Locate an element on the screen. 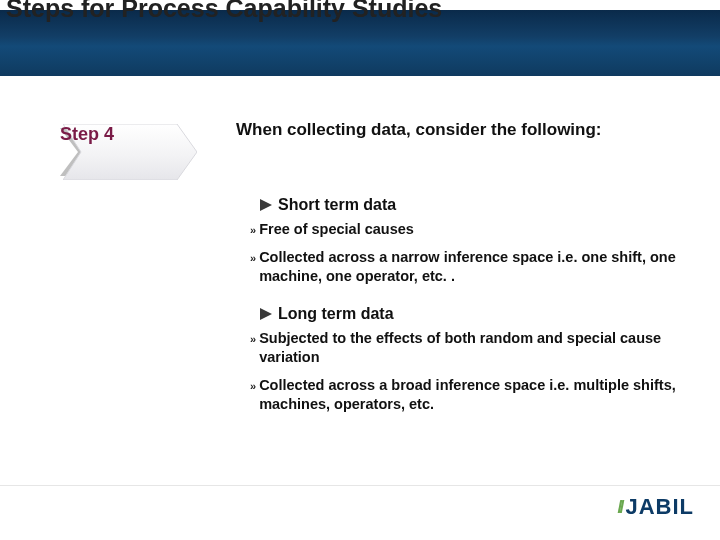 The image size is (720, 540). section-heading-text: Long term data is located at coordinates (336, 314).